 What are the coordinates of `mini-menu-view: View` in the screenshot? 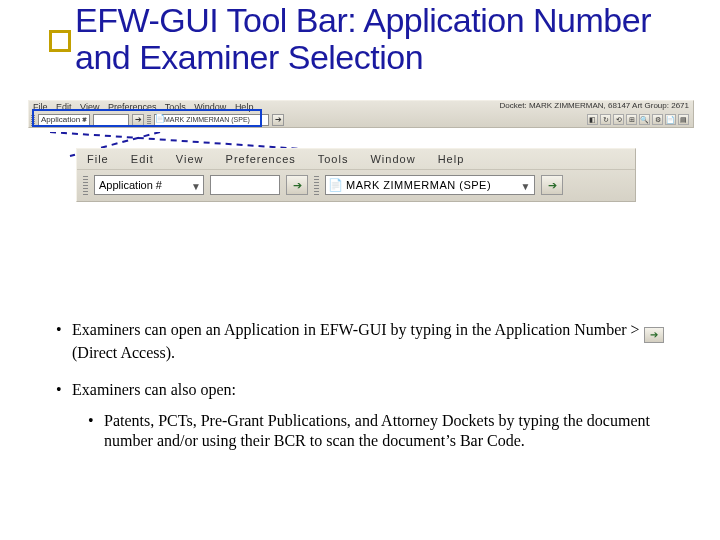 It's located at (90, 107).